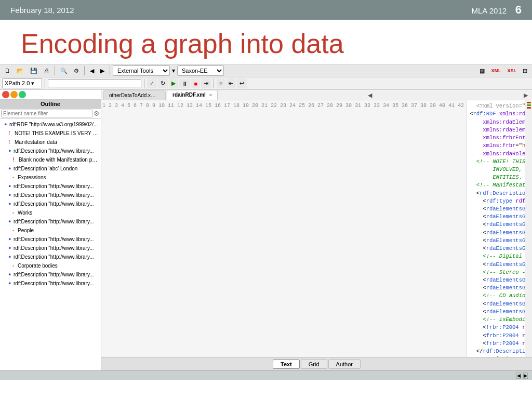  Describe the element at coordinates (185, 84) in the screenshot. I see `pause-btn: ⏸` at that location.